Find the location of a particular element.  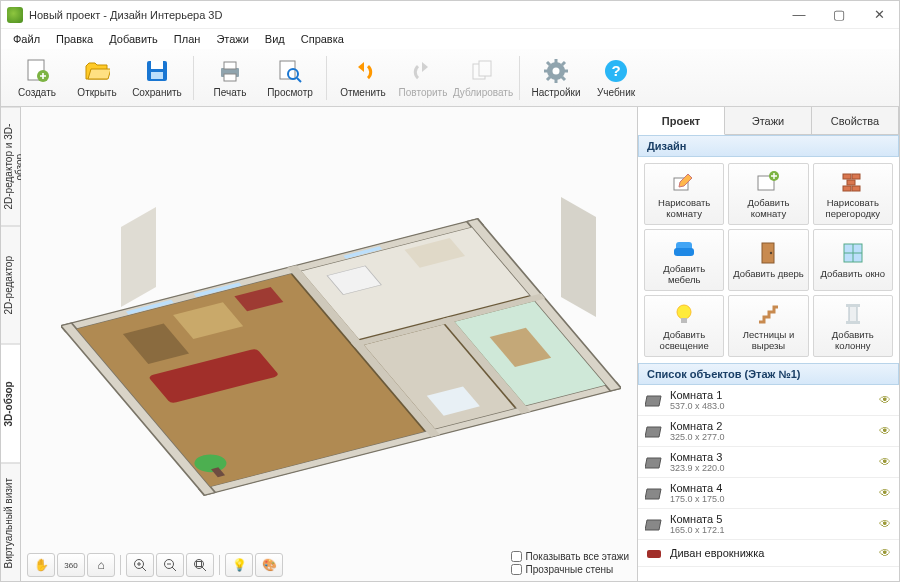

zoom-fit-button is located at coordinates (200, 565).